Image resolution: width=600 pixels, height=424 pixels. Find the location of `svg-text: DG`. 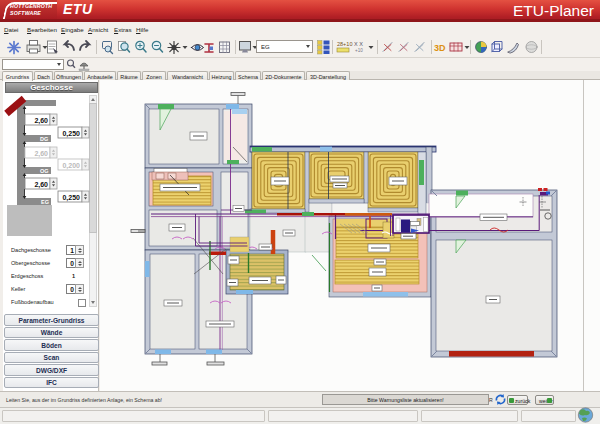

svg-text: DG is located at coordinates (44, 139).